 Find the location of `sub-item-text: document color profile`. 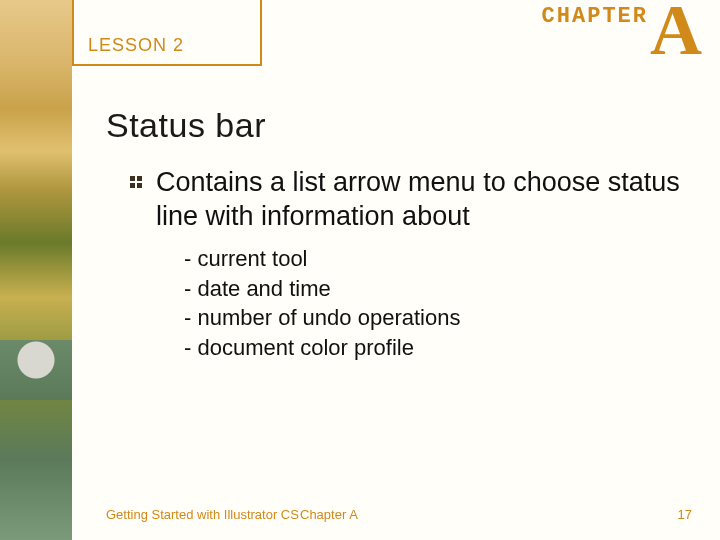

sub-item-text: document color profile is located at coordinates (305, 348).